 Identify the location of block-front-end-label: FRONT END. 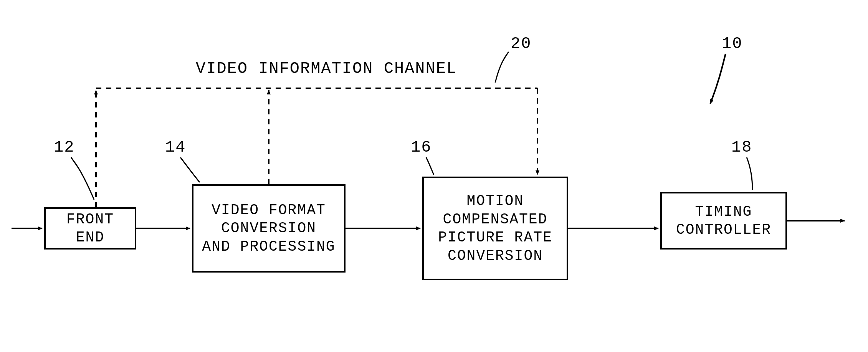
(90, 229).